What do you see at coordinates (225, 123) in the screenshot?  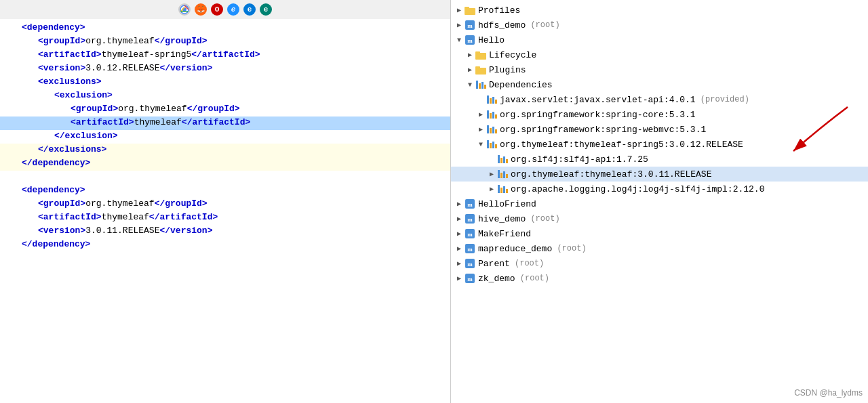 I see `code-line-selected: <artifactId>thymeleaf</artifactId>` at bounding box center [225, 123].